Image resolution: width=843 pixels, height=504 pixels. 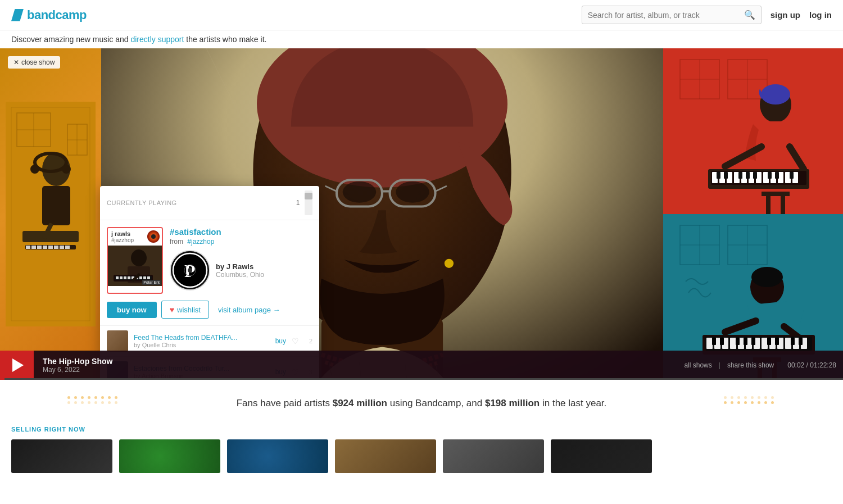 What do you see at coordinates (436, 403) in the screenshot?
I see `stats-text-middle: using Bandcamp, and` at bounding box center [436, 403].